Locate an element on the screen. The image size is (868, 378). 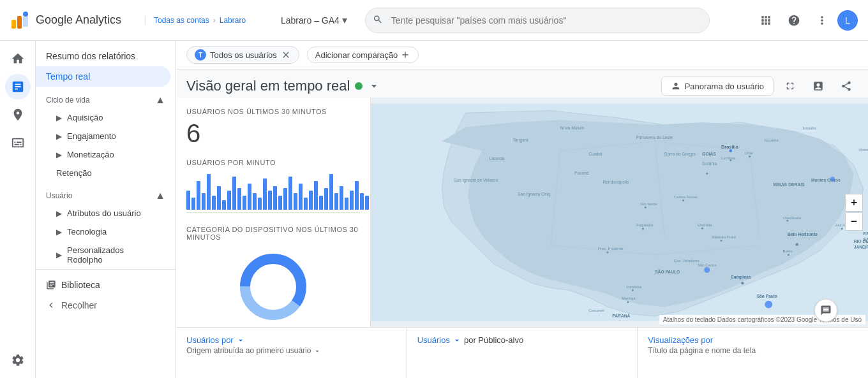
bottom-card-users-by-dropdown-icon is located at coordinates (241, 340).